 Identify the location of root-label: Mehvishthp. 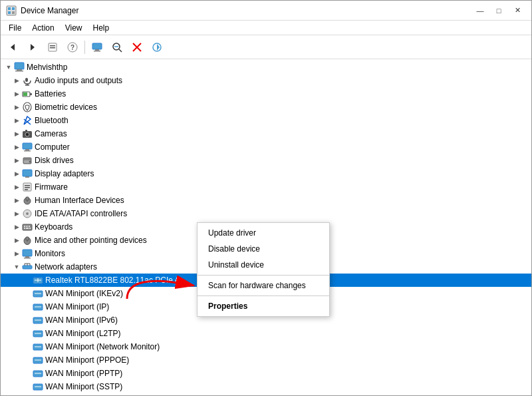
(47, 67).